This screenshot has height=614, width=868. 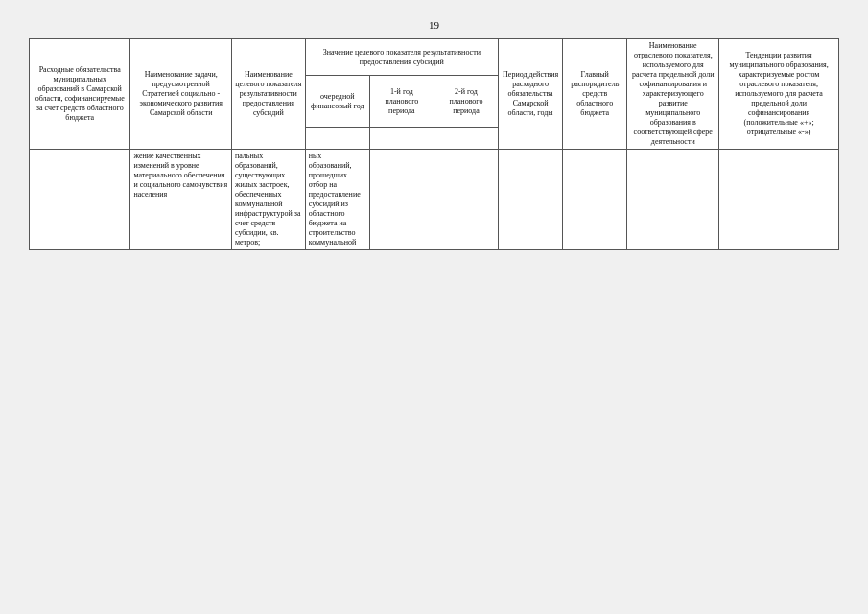 What do you see at coordinates (401, 58) in the screenshot?
I see `header-col4-group: Значение целевого показателя результатив…` at bounding box center [401, 58].